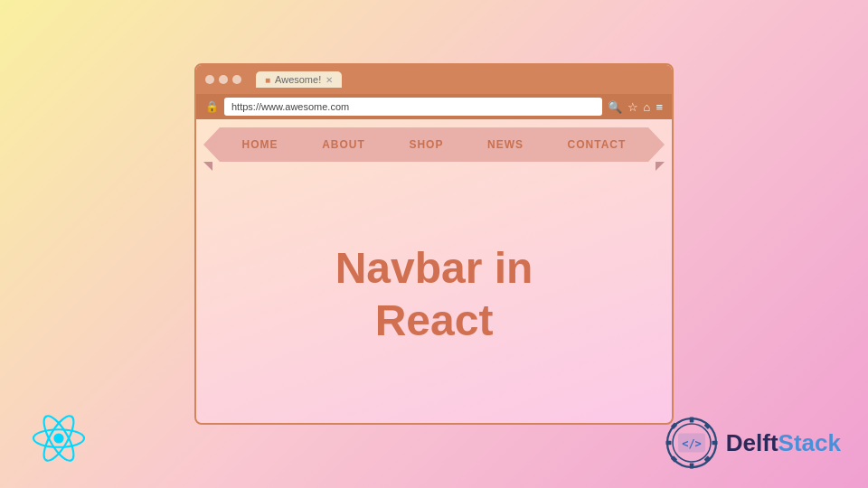 The image size is (868, 488). Describe the element at coordinates (329, 80) in the screenshot. I see `tab-close-icon: ✕` at that location.